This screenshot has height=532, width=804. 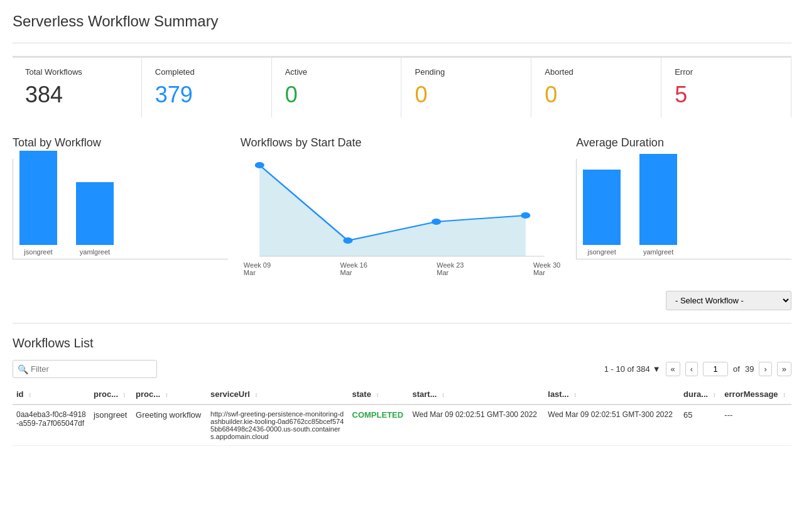 I want to click on cell-start: Wed Mar 09 02:02:51 GMT-300 2022, so click(x=476, y=425).